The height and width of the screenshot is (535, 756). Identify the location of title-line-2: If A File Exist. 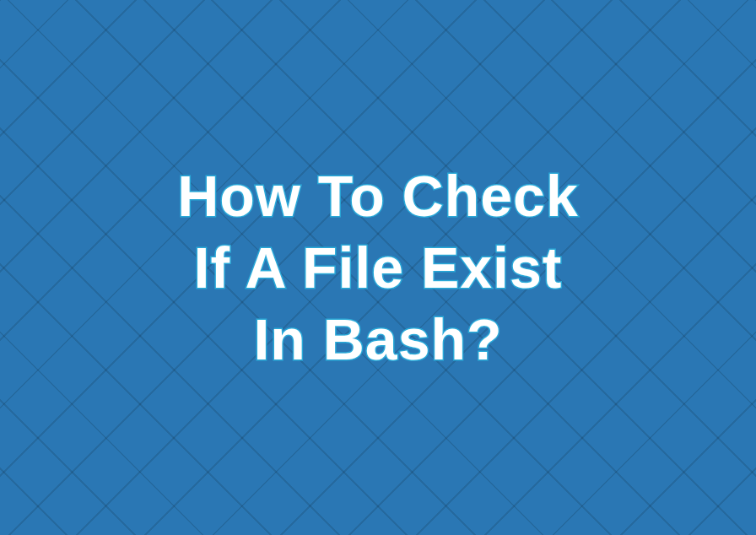
(378, 268).